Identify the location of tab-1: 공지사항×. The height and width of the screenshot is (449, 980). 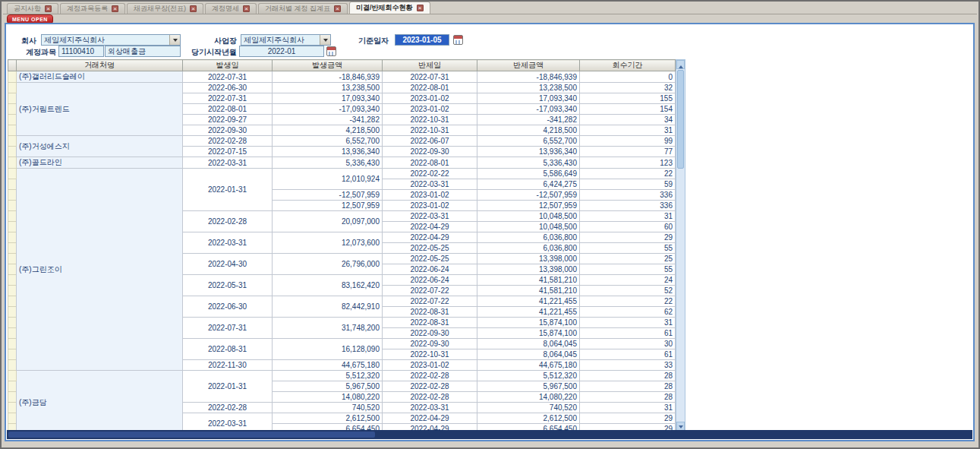
(33, 8).